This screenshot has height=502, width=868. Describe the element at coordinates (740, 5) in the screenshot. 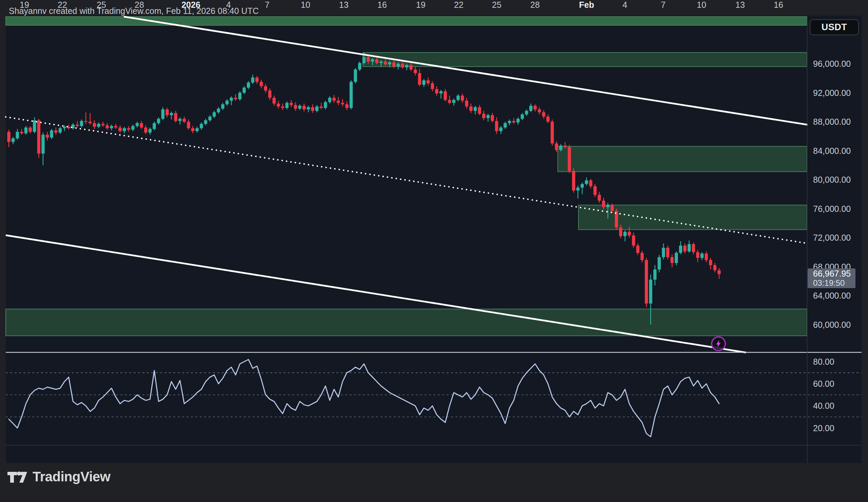

I see `time-tick-label: 13` at that location.